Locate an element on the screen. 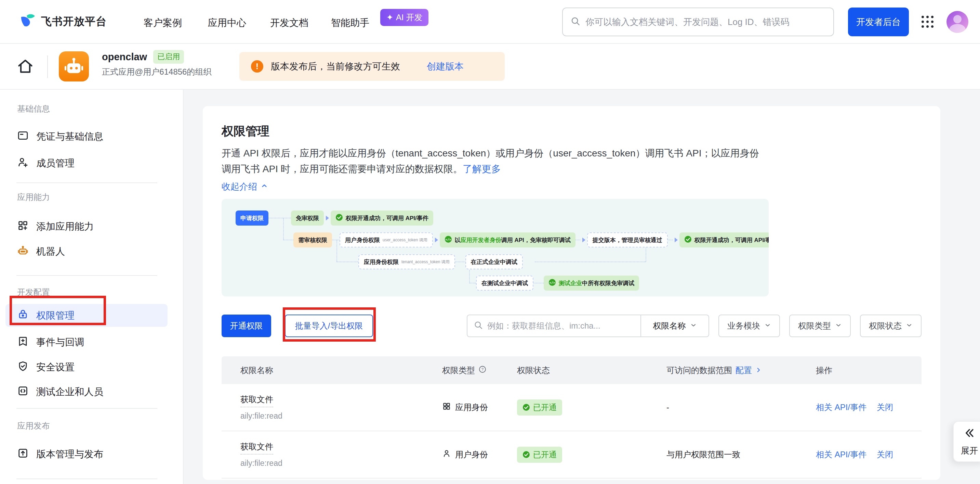 The width and height of the screenshot is (980, 484). id-card-icon is located at coordinates (23, 137).